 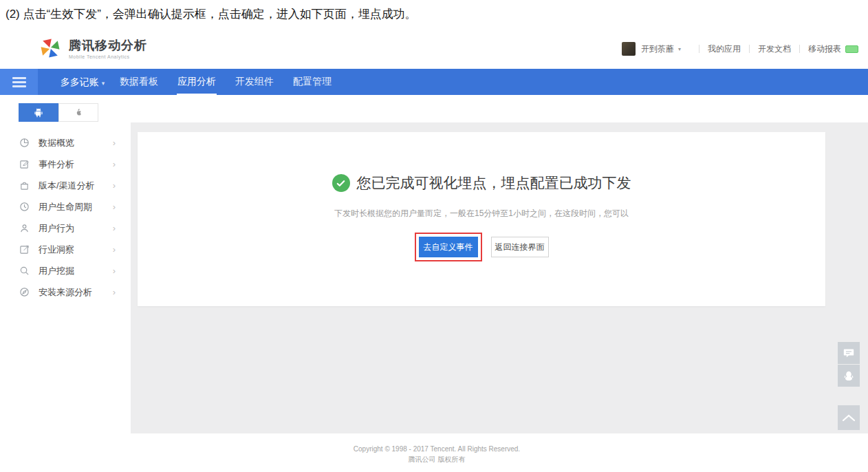 I want to click on navbar: 多多记账▾ 数据看板 应用分析 开发组件 配置管理, so click(x=434, y=82).